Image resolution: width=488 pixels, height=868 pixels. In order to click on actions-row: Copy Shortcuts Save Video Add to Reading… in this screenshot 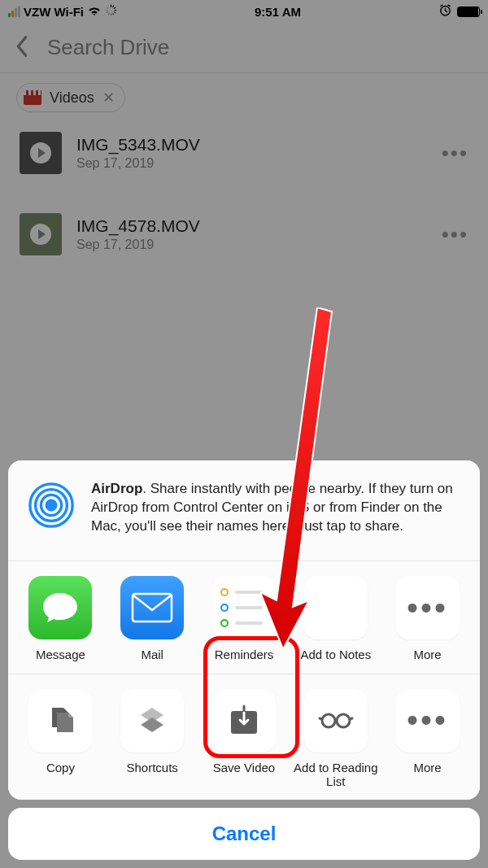, I will do `click(244, 737)`.